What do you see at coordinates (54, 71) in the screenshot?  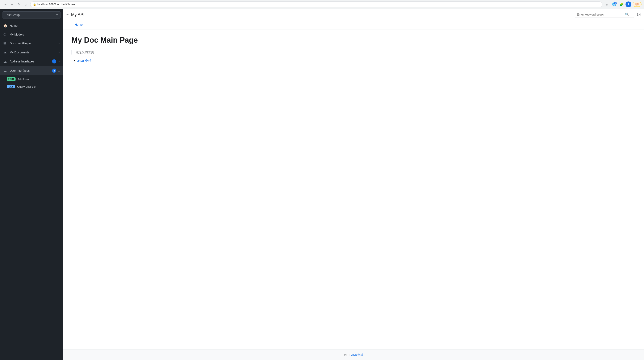 I see `user-interfaces-badge: 2` at bounding box center [54, 71].